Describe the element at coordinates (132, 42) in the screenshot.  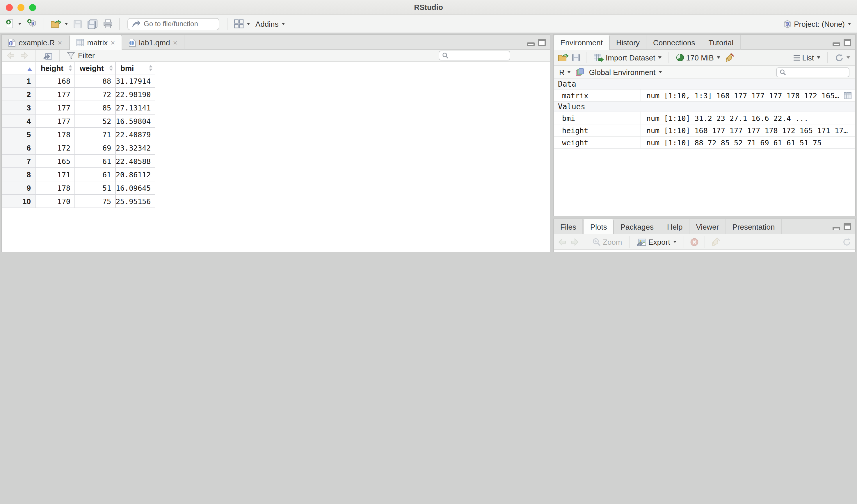
I see `qmd-icon` at that location.